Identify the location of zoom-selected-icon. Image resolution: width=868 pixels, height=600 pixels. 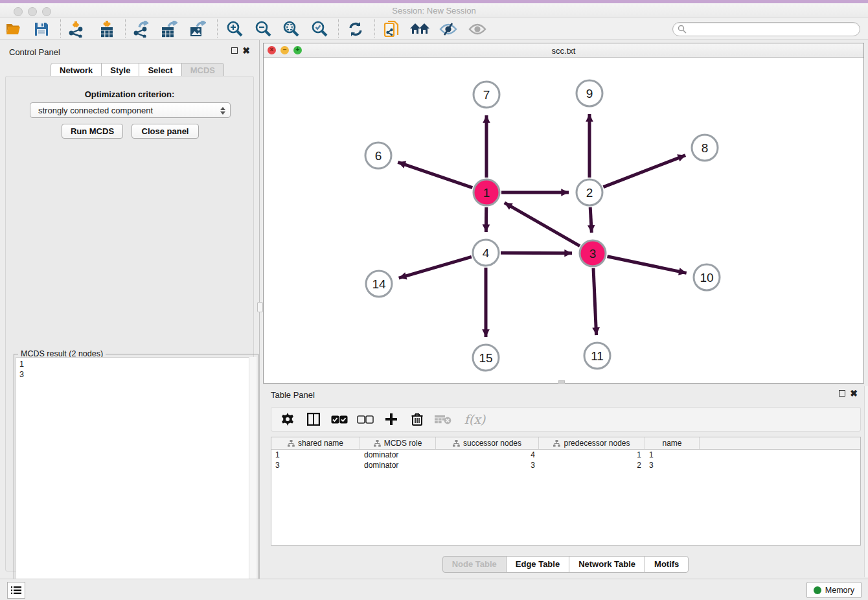
(319, 29).